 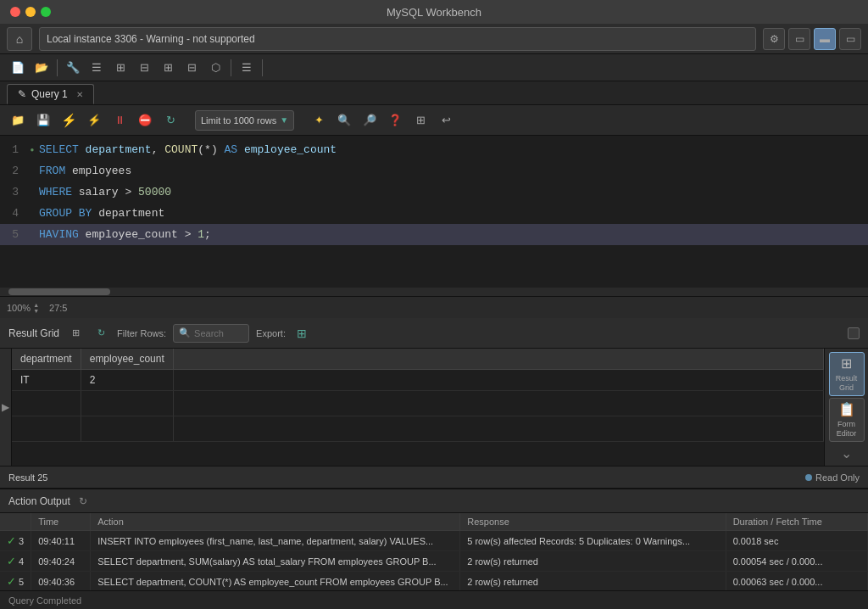 I want to click on query-tab: ✎ Query 1 ✕, so click(x=51, y=94).